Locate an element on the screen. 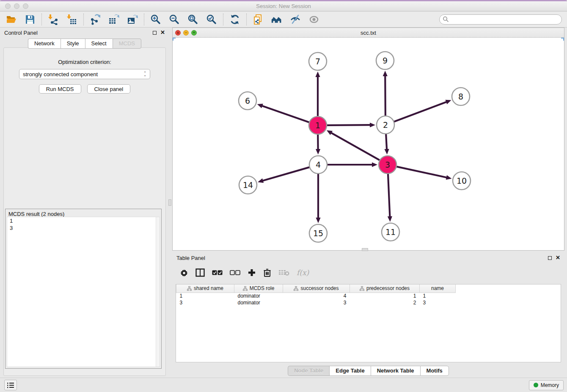  memory-button: Memory is located at coordinates (546, 385).